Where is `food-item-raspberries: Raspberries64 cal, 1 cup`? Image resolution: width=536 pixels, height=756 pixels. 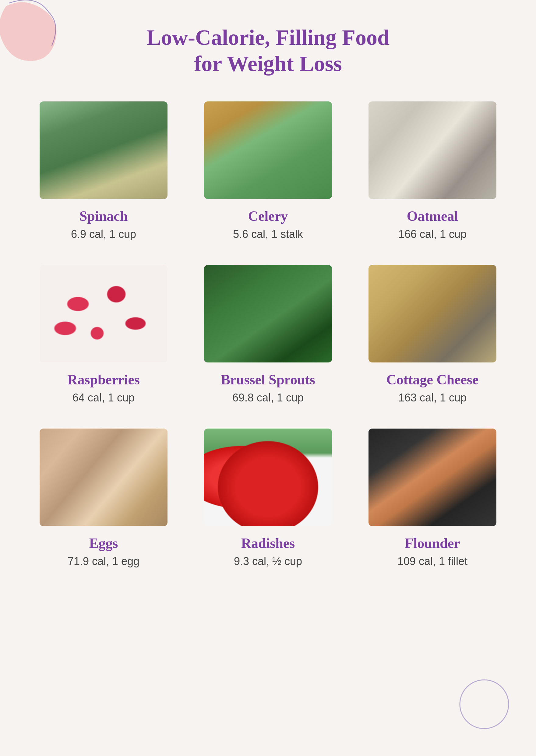
food-item-raspberries: Raspberries64 cal, 1 cup is located at coordinates (104, 335).